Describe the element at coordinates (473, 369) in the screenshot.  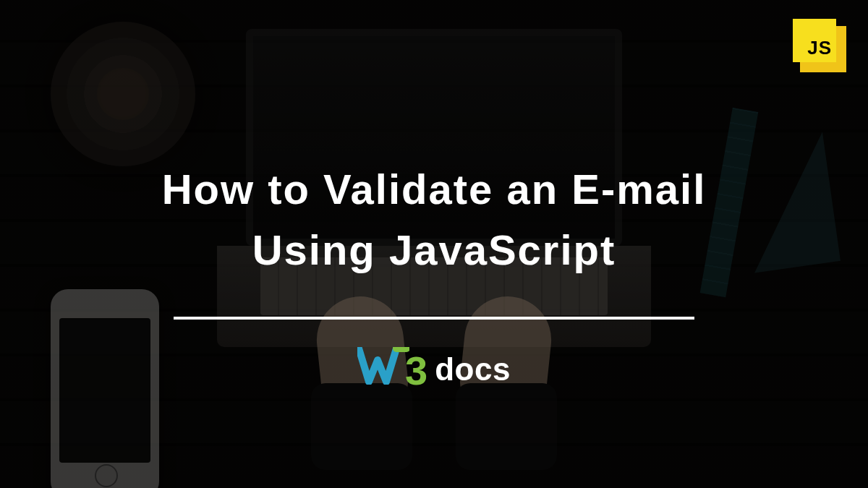
I see `logo-docs: docs` at that location.